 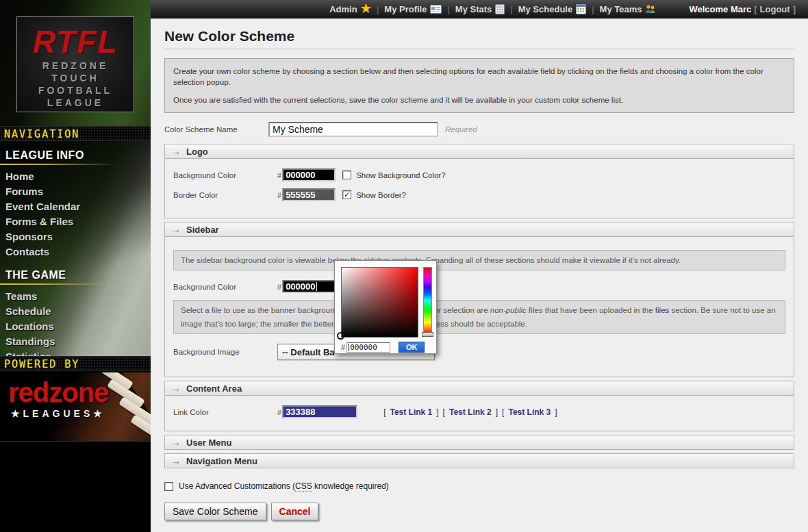 What do you see at coordinates (75, 63) in the screenshot?
I see `sidebar-field-photo: RTFL REDZONE TOUCH FOOTBALL LEAGUE` at bounding box center [75, 63].